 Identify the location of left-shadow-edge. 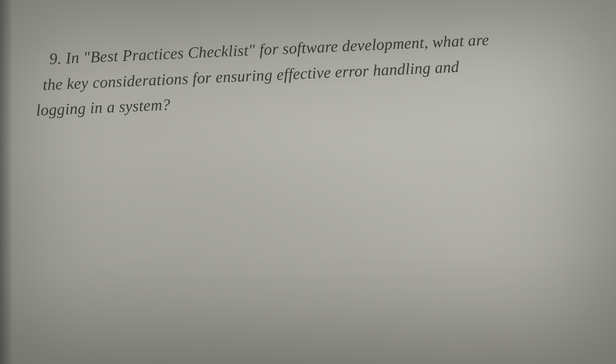
(6, 182).